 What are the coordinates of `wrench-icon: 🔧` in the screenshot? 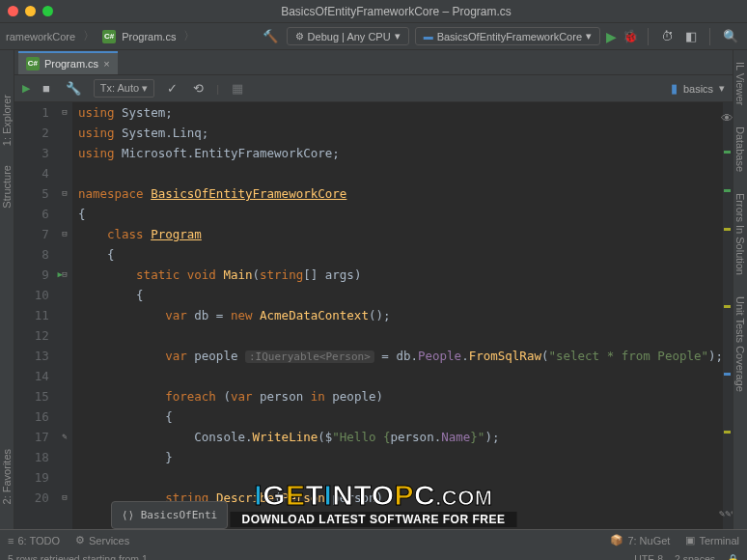 It's located at (73, 89).